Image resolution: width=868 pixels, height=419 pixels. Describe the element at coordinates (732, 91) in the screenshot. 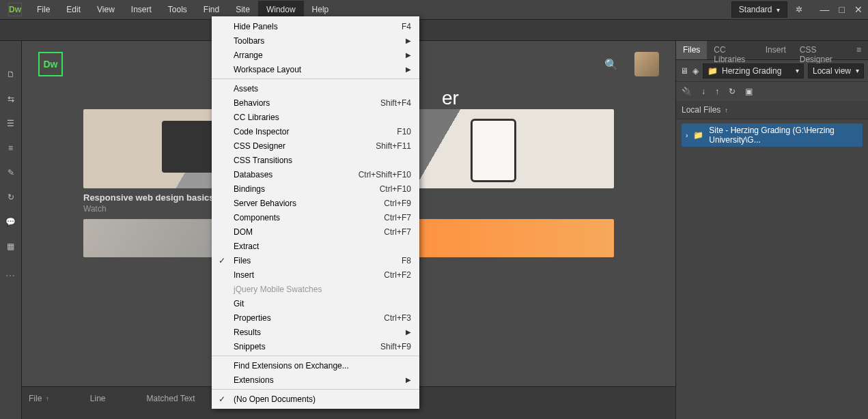

I see `refresh-icon: ↻` at that location.